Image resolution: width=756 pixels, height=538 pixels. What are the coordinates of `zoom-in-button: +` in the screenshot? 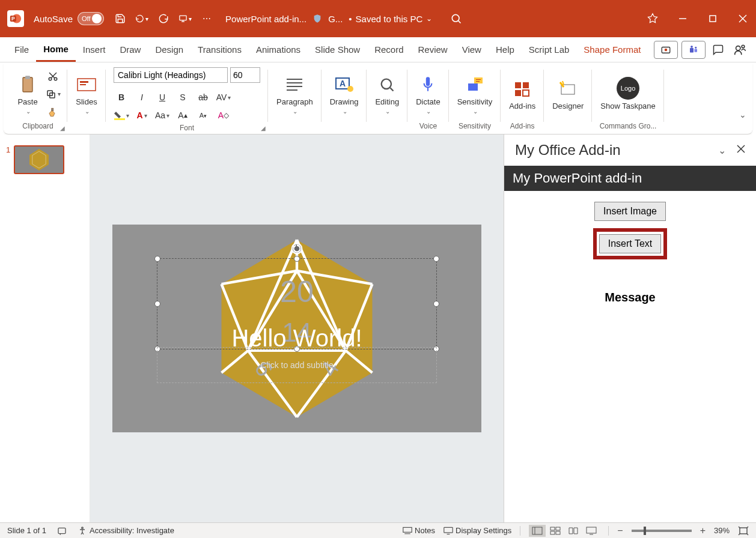 It's located at (703, 531).